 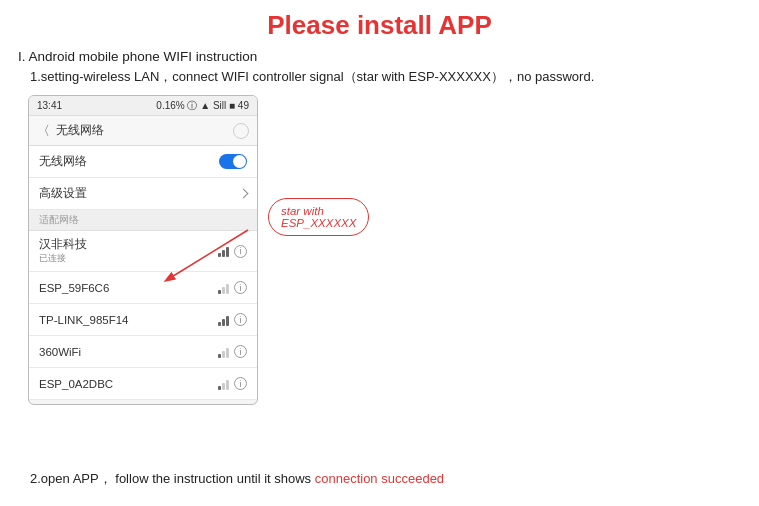 I want to click on info-icon-tplink: i, so click(x=240, y=320).